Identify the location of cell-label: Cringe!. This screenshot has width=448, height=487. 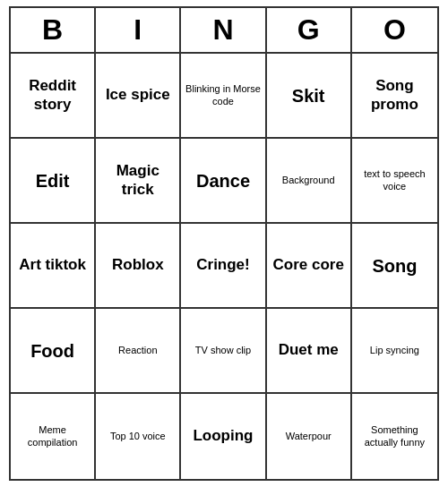
(223, 265).